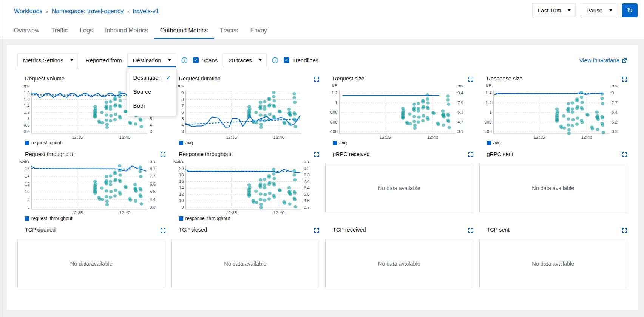  I want to click on svg-text: 9.4, so click(460, 93).